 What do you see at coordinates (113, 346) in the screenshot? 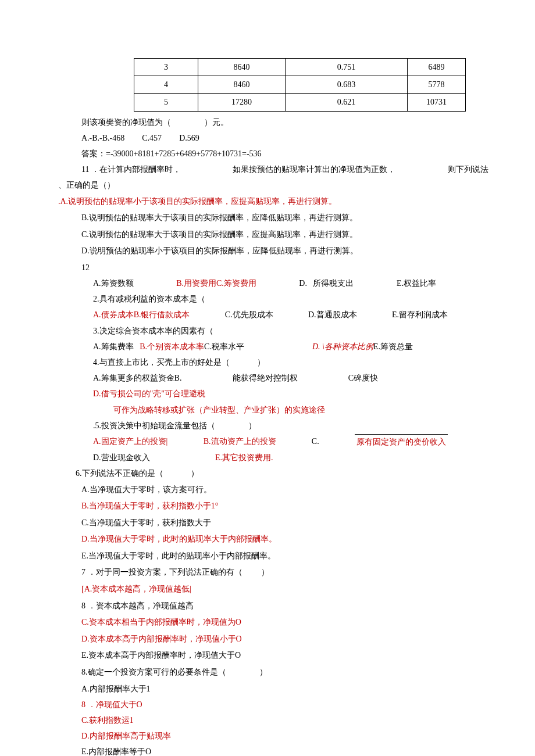
I see `option-a: A.筹集费率` at bounding box center [113, 346].